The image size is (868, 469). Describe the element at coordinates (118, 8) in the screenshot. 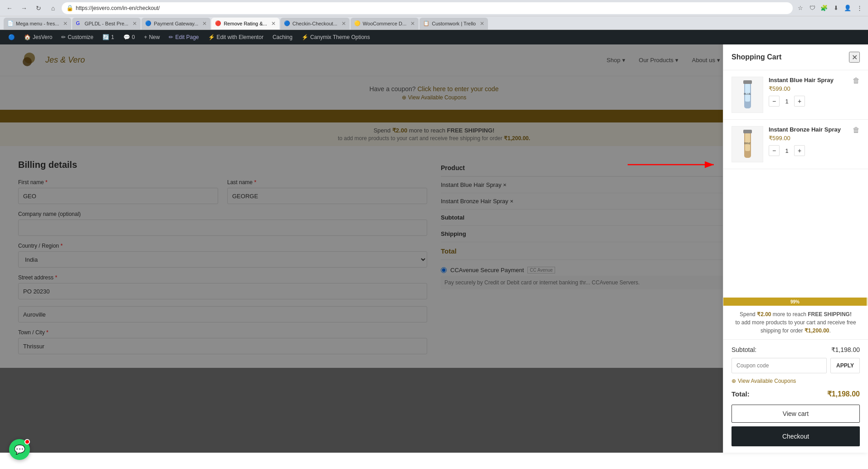

I see `url-text: https://jesvero.com/in-en/checkout/` at that location.